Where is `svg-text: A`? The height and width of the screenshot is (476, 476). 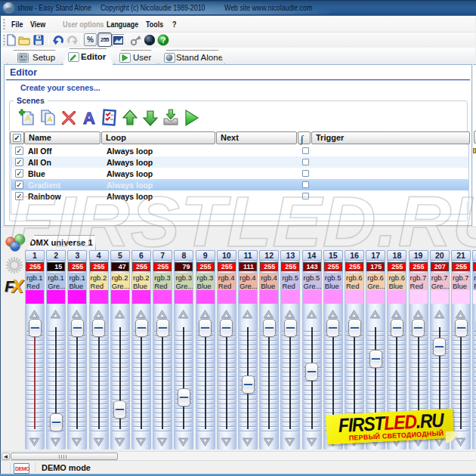 svg-text: A is located at coordinates (89, 118).